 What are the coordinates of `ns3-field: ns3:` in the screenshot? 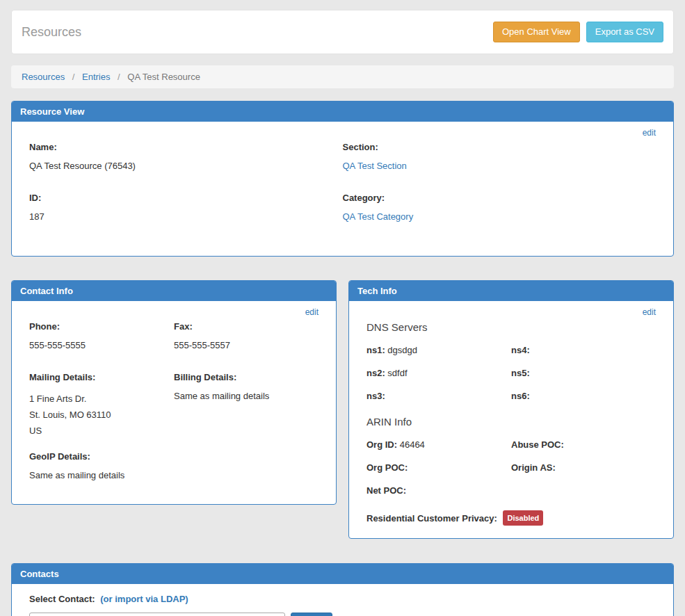 It's located at (439, 396).